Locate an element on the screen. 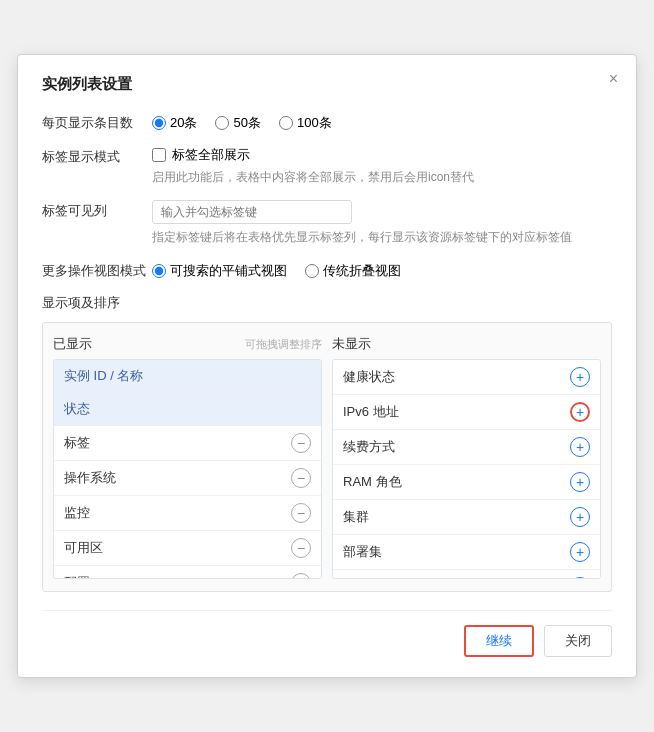  shown-item-remove-3: − is located at coordinates (301, 478).